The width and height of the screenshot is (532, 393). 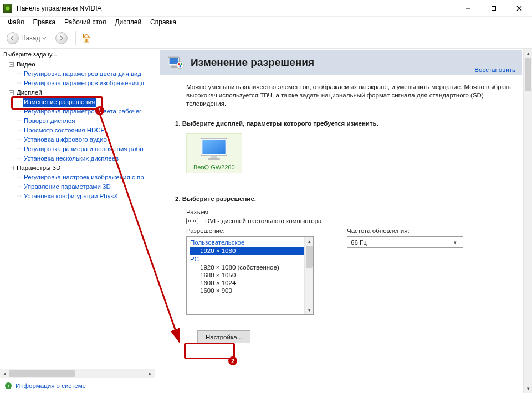 What do you see at coordinates (247, 251) in the screenshot?
I see `resolution-option: 1920 × 1080` at bounding box center [247, 251].